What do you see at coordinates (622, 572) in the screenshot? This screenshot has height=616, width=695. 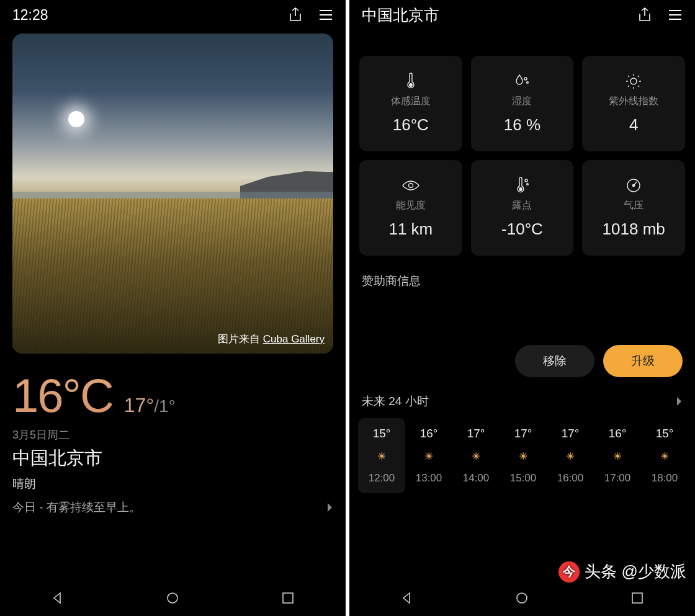 I see `watermark: 今 头条 @少数派` at bounding box center [622, 572].